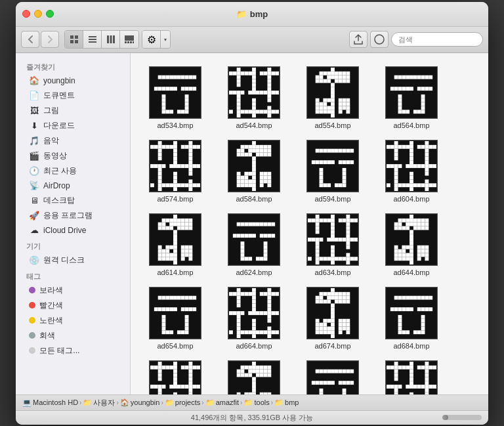 This screenshot has width=504, height=426. What do you see at coordinates (73, 320) in the screenshot?
I see `sidebar-item-tag-yellow: 노란색` at bounding box center [73, 320].